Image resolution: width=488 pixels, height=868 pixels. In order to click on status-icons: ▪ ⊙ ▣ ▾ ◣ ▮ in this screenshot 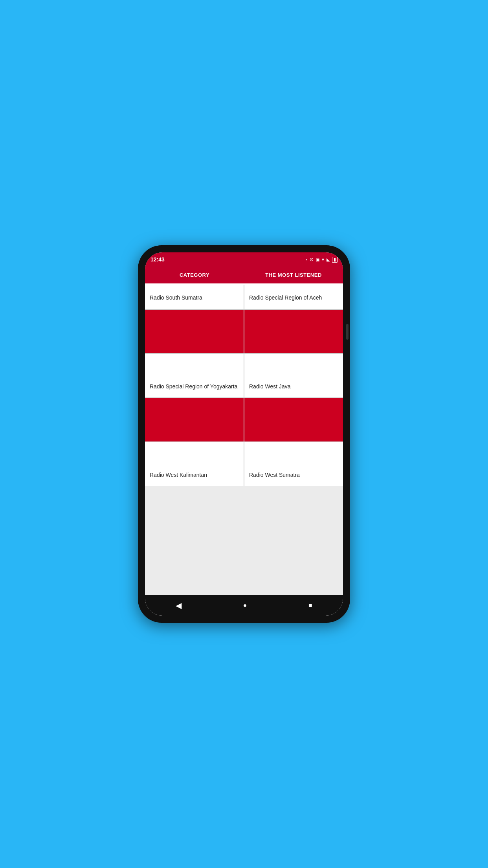, I will do `click(321, 259)`.